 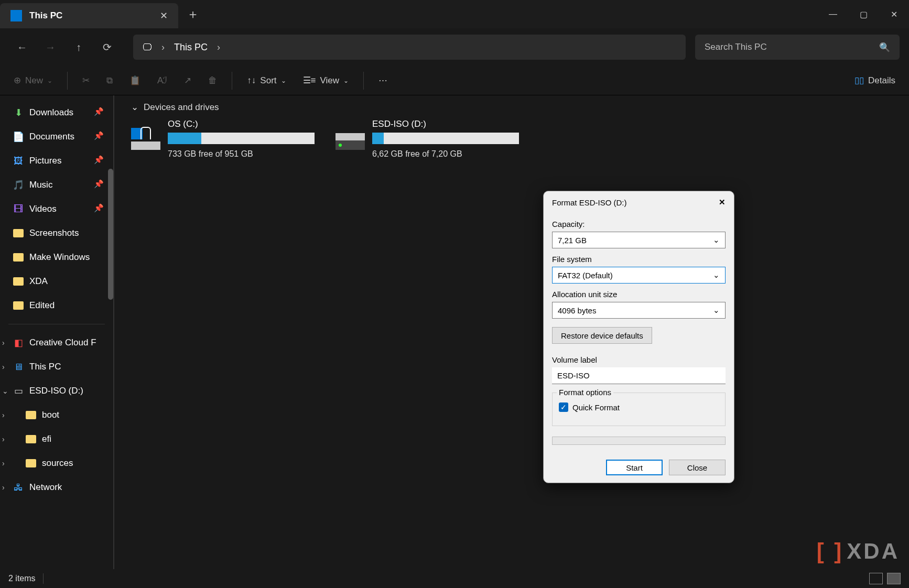 I want to click on group-header: ⌄ Devices and drives, so click(x=515, y=107).